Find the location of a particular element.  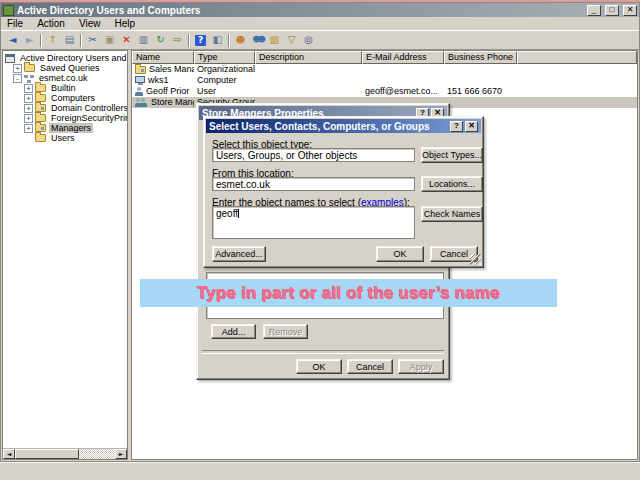

cell-type: Computer is located at coordinates (224, 80).